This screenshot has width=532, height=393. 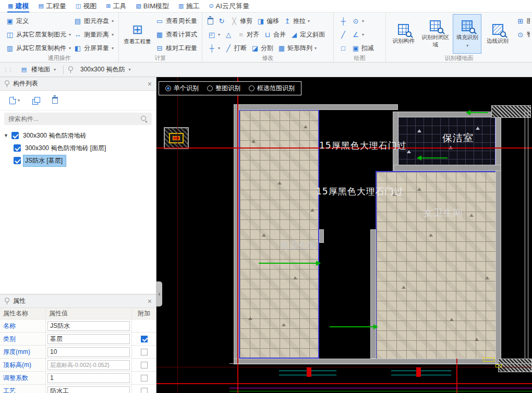 I want to click on category-value-input: 基层, so click(x=89, y=339).